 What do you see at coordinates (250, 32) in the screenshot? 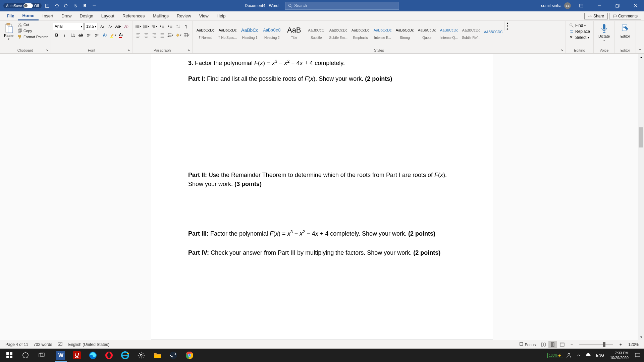
I see `style-item-2: AaBbCcHeading 1` at bounding box center [250, 32].